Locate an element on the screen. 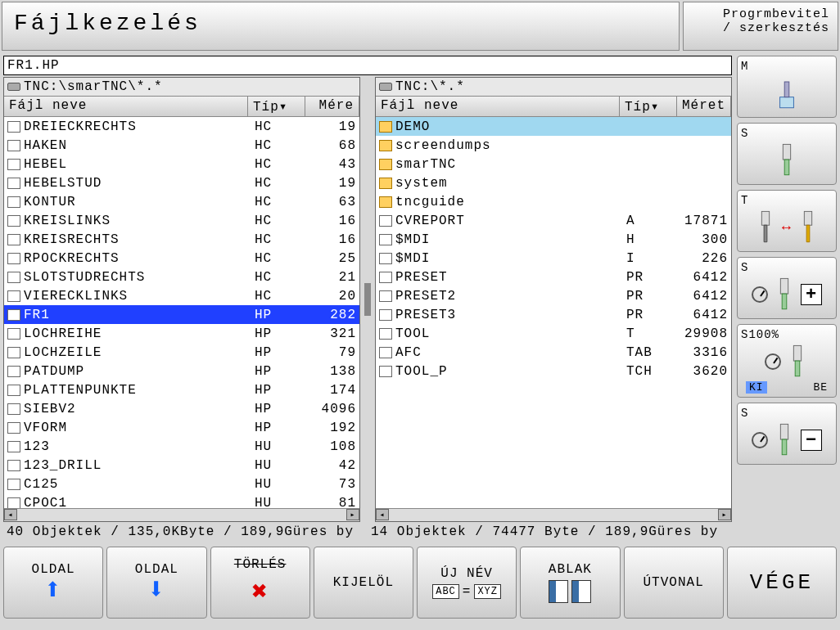 The image size is (840, 630). file-name: SIEBV2 is located at coordinates (50, 409).